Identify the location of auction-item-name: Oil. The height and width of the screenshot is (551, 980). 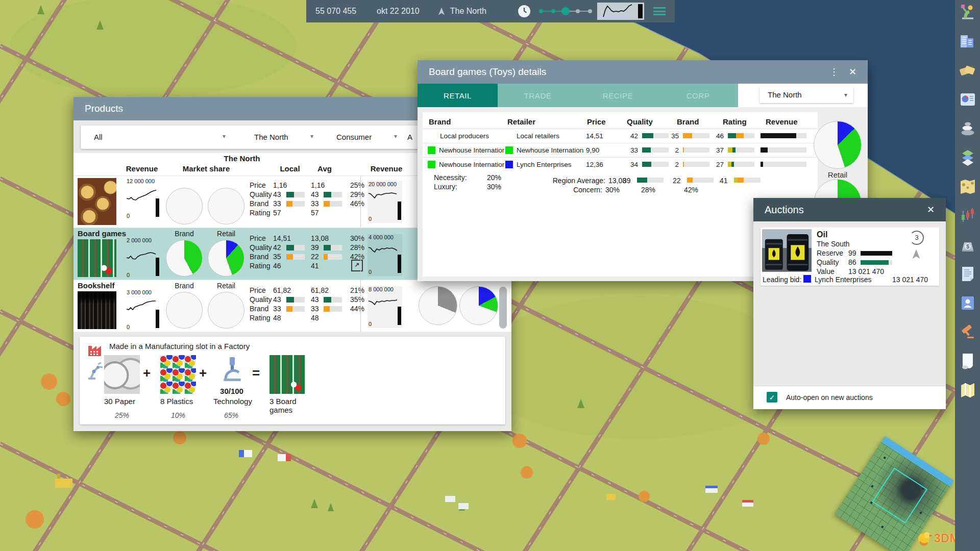
(822, 235).